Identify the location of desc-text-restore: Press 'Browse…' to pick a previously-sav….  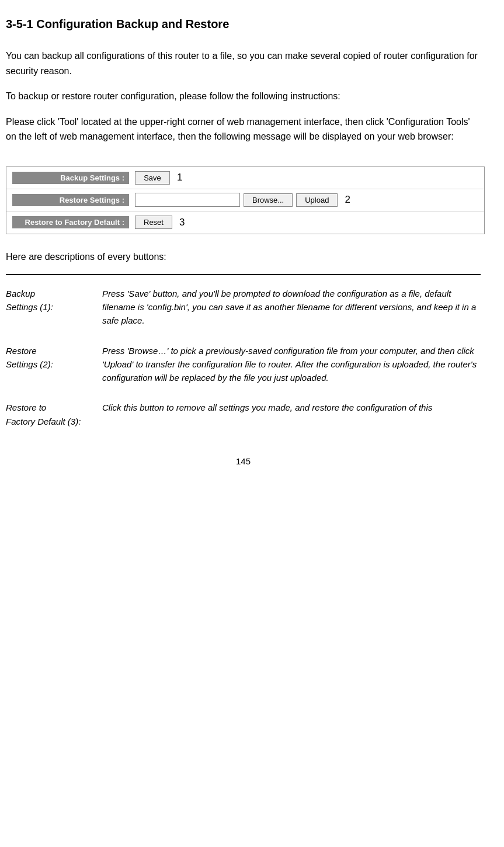
(293, 367).